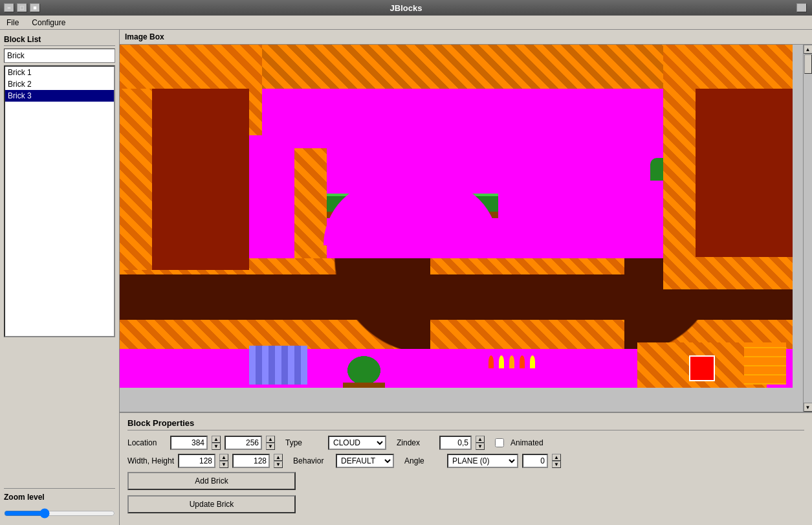 The width and height of the screenshot is (812, 525). What do you see at coordinates (136, 179) in the screenshot?
I see `tile-left-dark2` at bounding box center [136, 179].